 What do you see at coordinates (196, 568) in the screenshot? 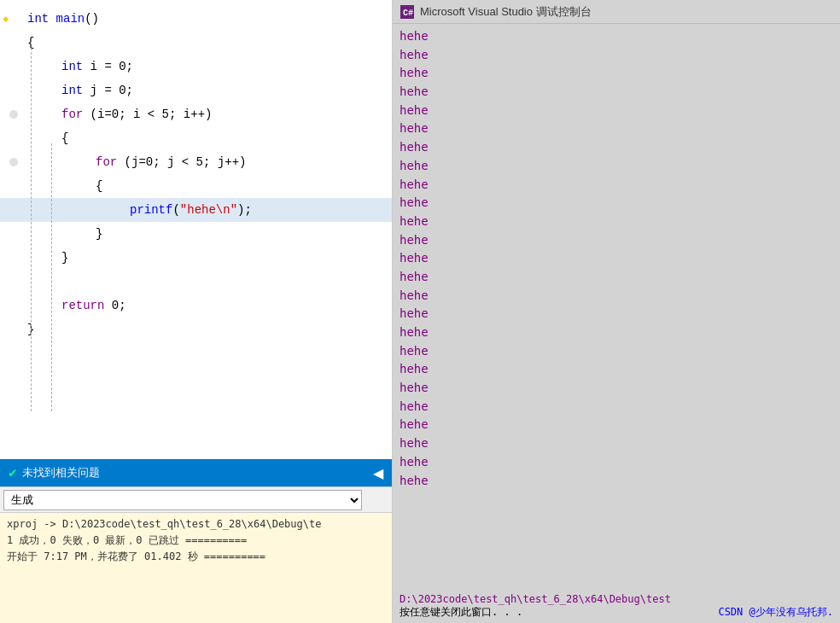
I see `build-output: xproj -> D:\2023code\test_qh\test_6_28\x…` at bounding box center [196, 568].